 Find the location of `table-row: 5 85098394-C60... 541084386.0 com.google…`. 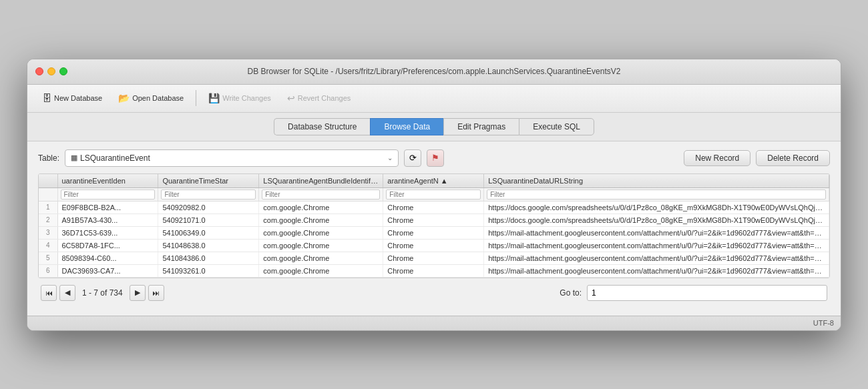

table-row: 5 85098394-C60... 541084386.0 com.google… is located at coordinates (434, 258).